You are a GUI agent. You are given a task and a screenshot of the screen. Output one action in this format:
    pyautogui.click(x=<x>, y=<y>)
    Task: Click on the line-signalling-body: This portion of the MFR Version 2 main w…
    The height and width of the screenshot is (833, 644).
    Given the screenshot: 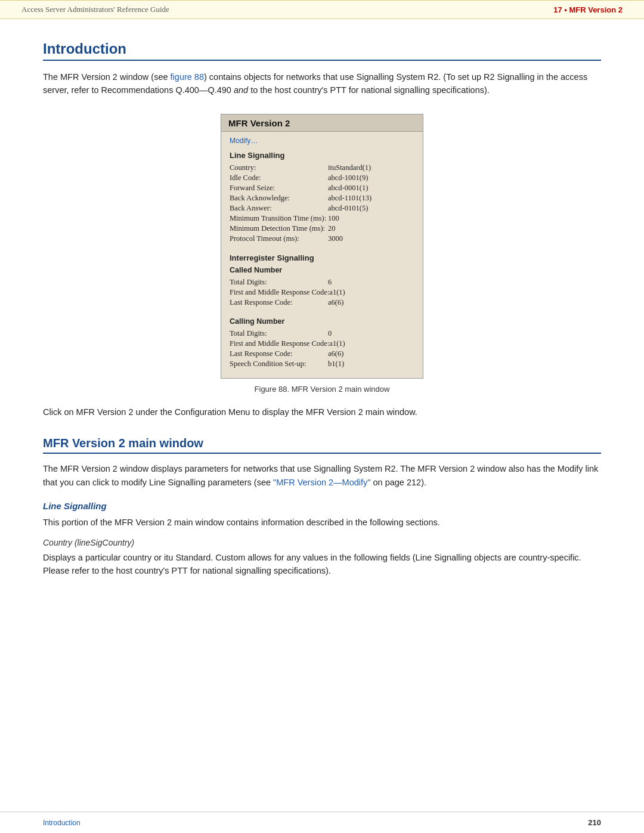 What is the action you would take?
    pyautogui.click(x=322, y=522)
    